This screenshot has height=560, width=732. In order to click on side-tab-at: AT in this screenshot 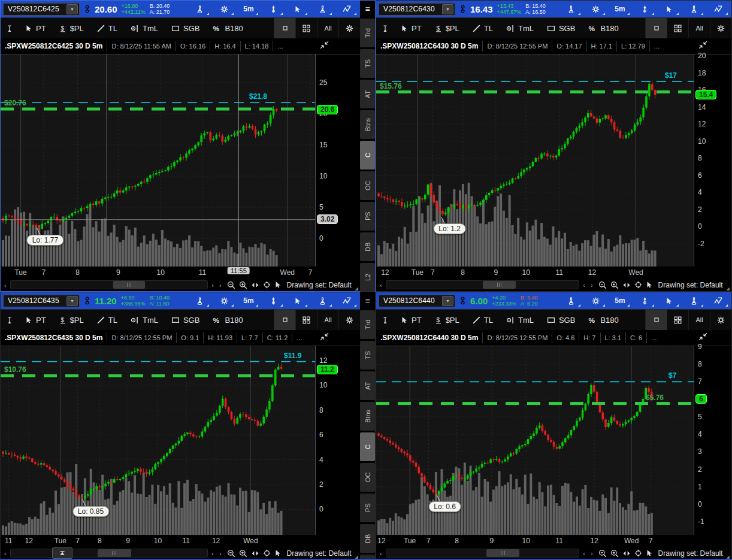, I will do `click(368, 94)`.